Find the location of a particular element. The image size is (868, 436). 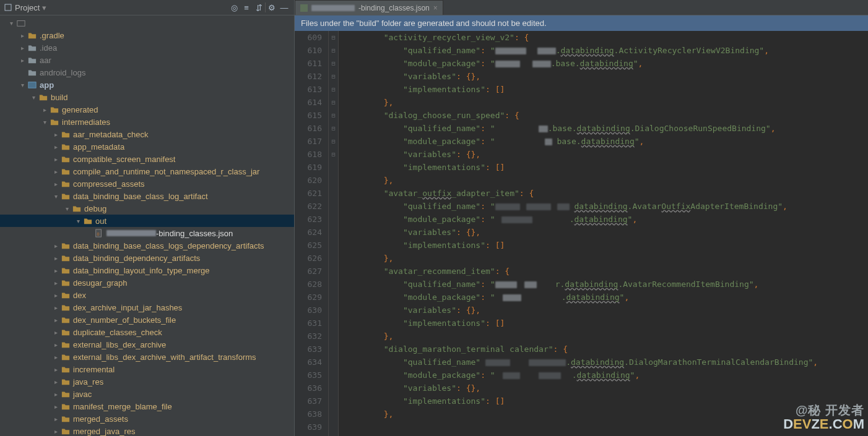

tree-row: ▸dex is located at coordinates (147, 295).